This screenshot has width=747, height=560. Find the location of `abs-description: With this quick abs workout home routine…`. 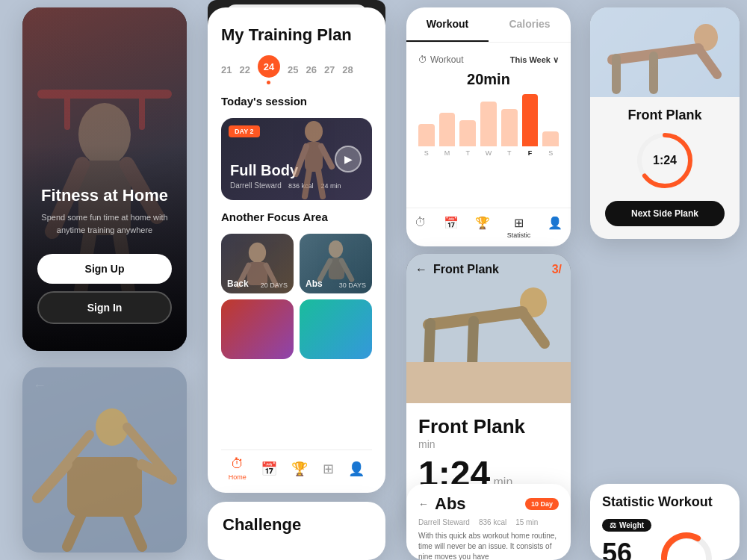

abs-description: With this quick abs workout home routine… is located at coordinates (489, 545).